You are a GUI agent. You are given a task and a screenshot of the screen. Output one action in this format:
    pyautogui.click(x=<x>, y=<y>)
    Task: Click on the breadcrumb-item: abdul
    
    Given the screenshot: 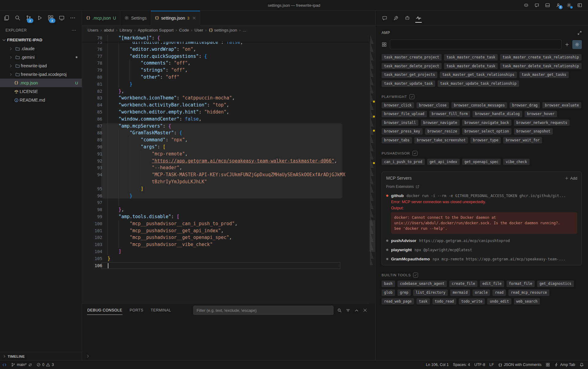 What is the action you would take?
    pyautogui.click(x=109, y=30)
    